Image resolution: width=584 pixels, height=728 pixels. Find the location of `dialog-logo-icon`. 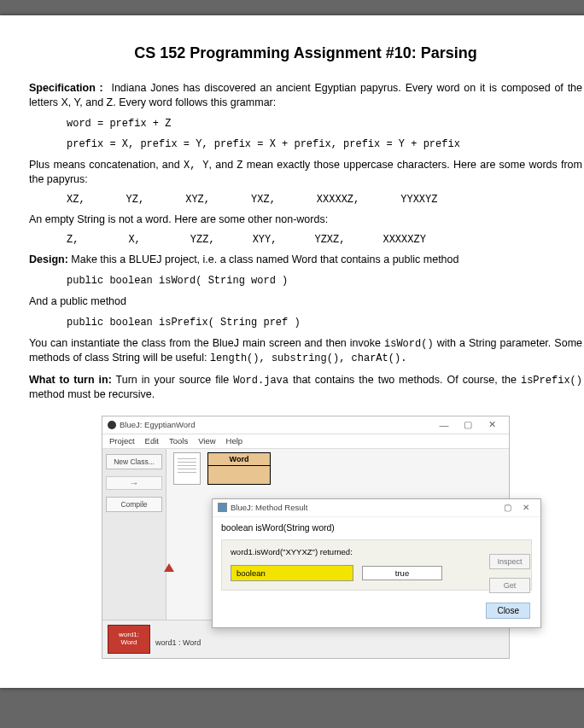

dialog-logo-icon is located at coordinates (222, 507).